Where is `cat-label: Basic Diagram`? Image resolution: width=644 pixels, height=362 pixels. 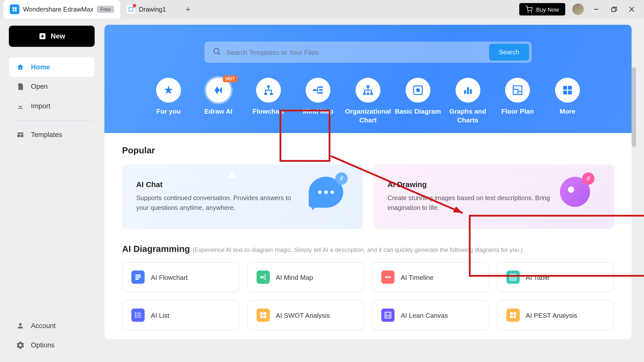 cat-label: Basic Diagram is located at coordinates (418, 111).